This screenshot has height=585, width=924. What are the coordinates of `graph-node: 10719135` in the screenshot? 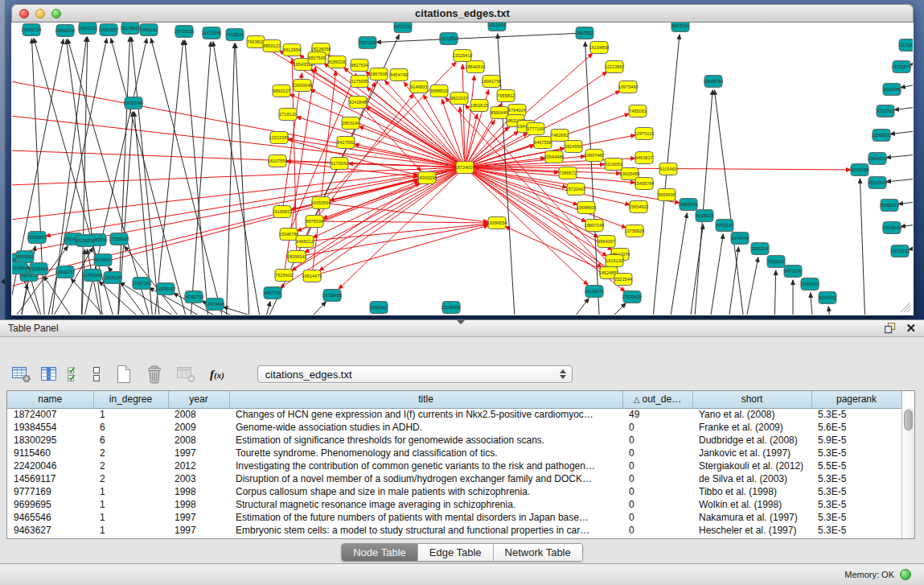 It's located at (185, 32).